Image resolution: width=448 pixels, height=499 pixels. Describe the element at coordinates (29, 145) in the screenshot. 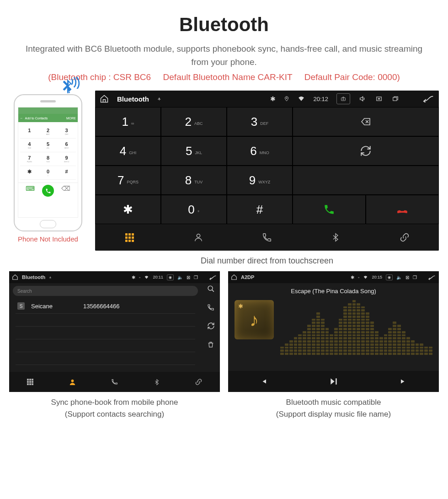

I see `phone-key-4: 4GHI` at that location.